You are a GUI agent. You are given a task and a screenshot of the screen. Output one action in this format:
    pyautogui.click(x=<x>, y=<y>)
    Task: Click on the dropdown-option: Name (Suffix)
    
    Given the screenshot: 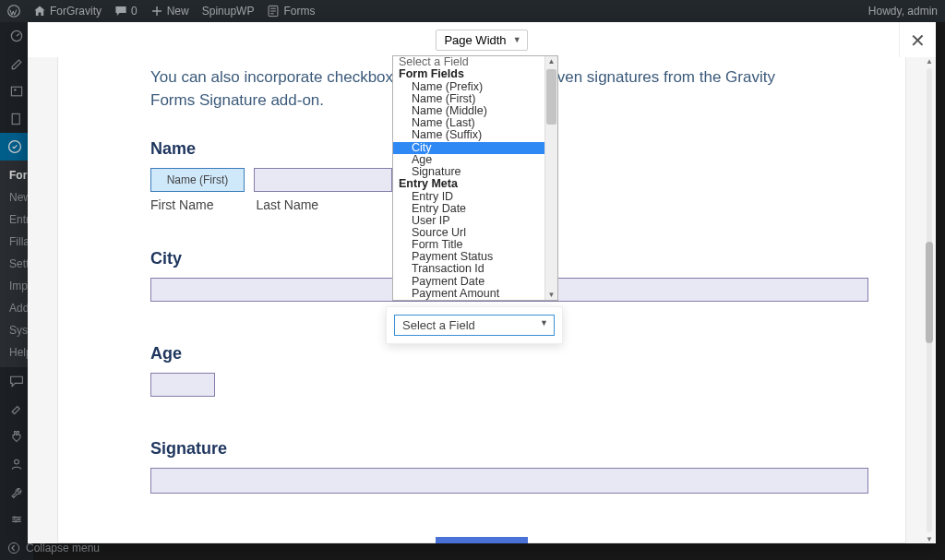 What is the action you would take?
    pyautogui.click(x=469, y=135)
    